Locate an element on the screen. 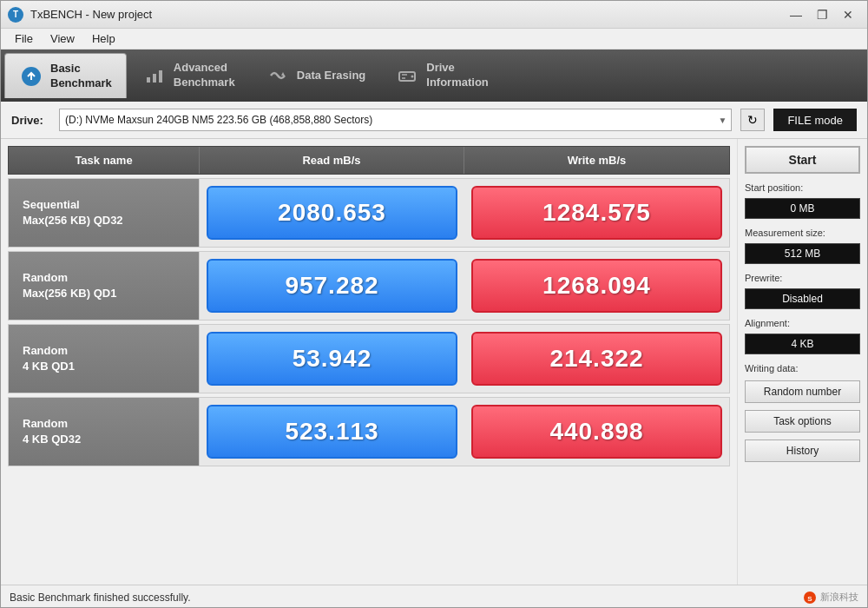 This screenshot has height=608, width=868. write-value-rand-4kb-qd1: 214.322 is located at coordinates (597, 359).